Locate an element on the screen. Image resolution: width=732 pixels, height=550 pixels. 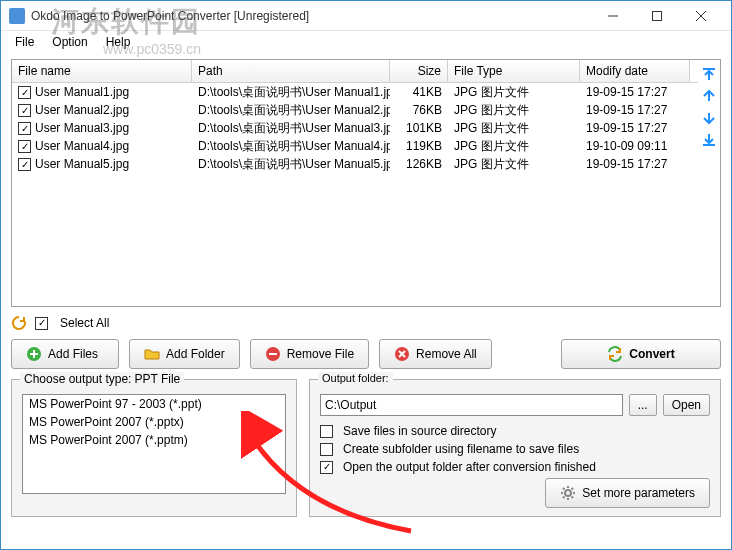
menu-option: Option is located at coordinates (70, 42).